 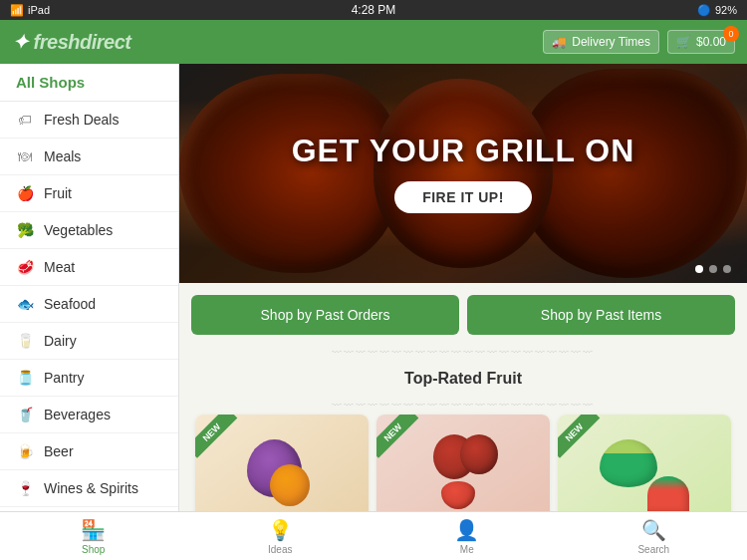 What do you see at coordinates (325, 315) in the screenshot?
I see `shop-past-orders-button: Shop by Past Orders` at bounding box center [325, 315].